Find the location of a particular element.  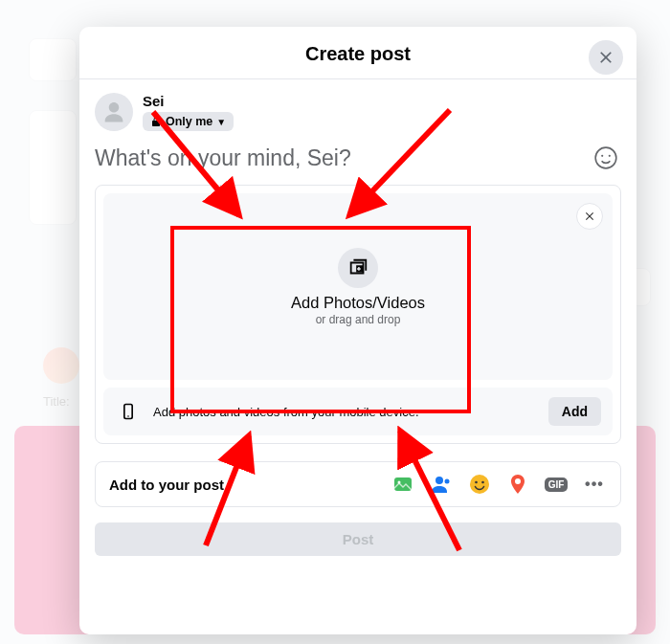

person-icon is located at coordinates (114, 112).